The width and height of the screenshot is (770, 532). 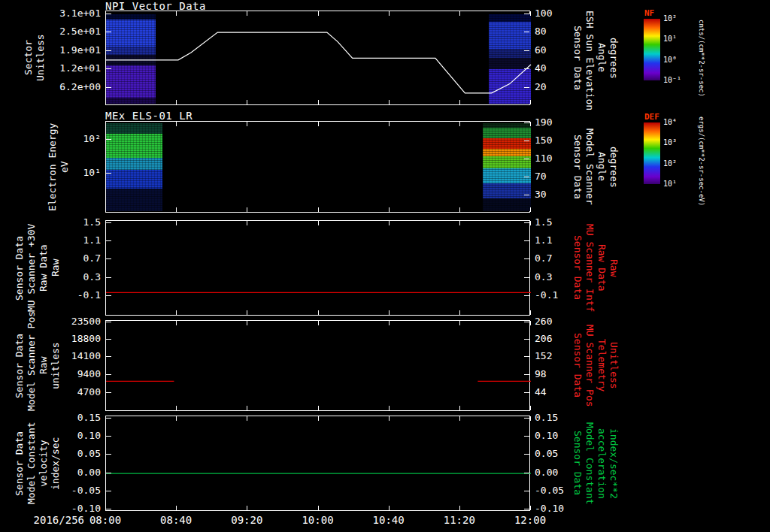 What do you see at coordinates (35, 58) in the screenshot?
I see `axis-title-left: SectorUnitless` at bounding box center [35, 58].